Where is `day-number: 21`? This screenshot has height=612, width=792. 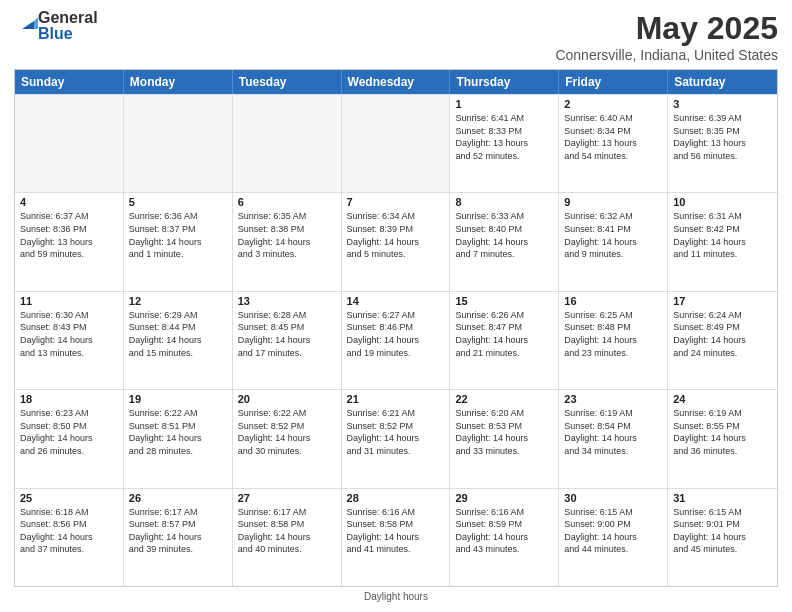
day-number: 21 is located at coordinates (396, 399).